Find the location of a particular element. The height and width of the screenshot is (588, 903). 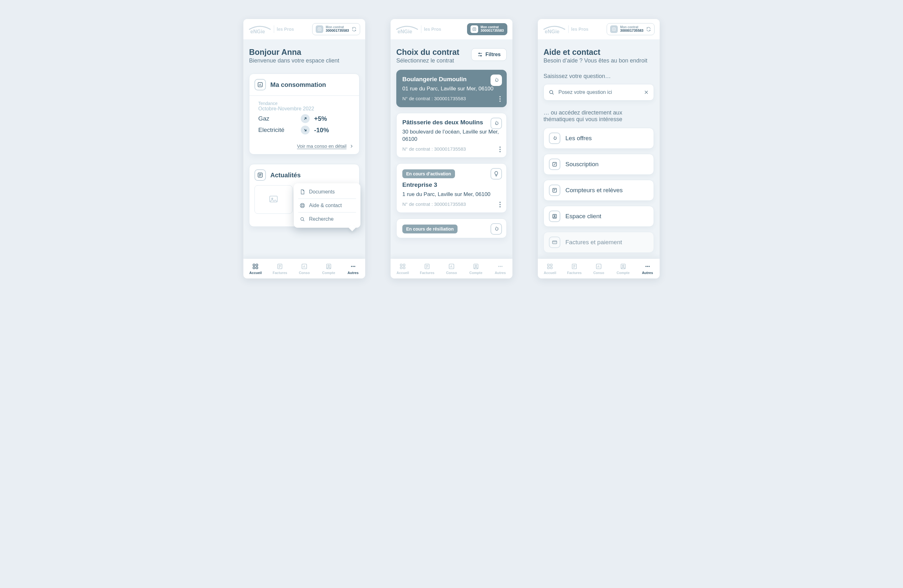

topbar: eNGie les Pros Mon contrat 300001735583 is located at coordinates (304, 29).